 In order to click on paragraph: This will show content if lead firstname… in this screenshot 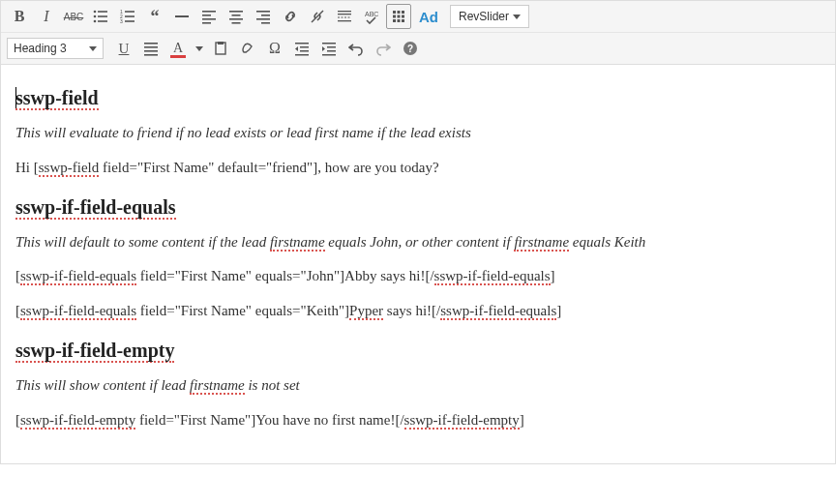, I will do `click(418, 386)`.